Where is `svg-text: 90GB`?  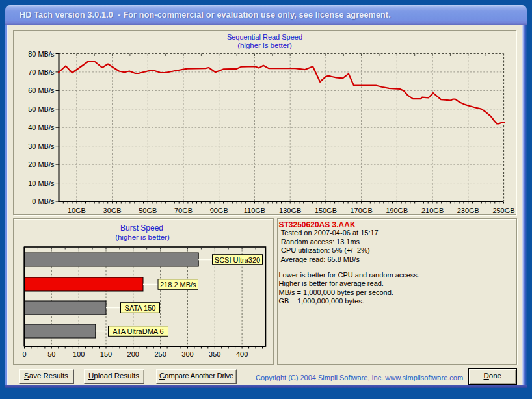 svg-text: 90GB is located at coordinates (219, 211).